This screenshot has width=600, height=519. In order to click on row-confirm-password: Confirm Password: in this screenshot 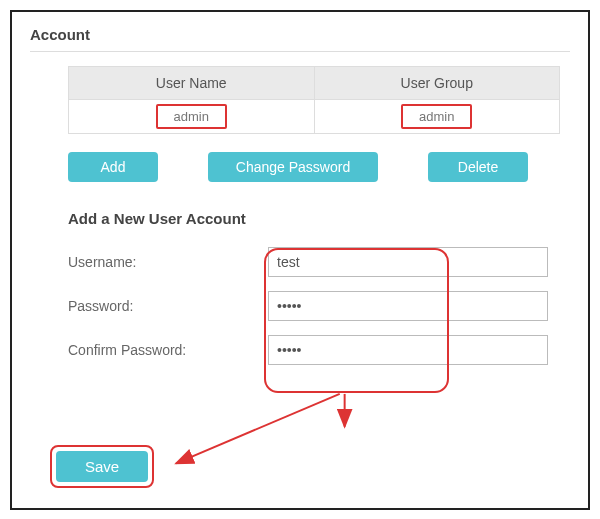, I will do `click(314, 350)`.